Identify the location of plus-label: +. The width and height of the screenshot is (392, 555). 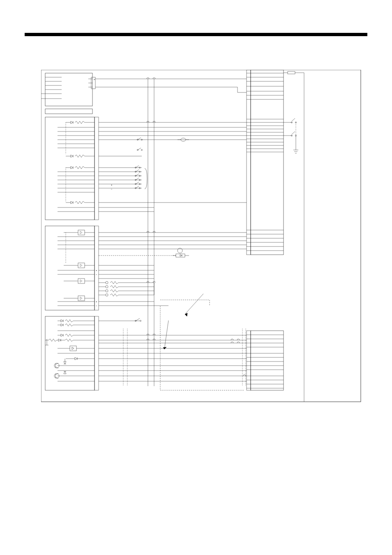
(95, 79).